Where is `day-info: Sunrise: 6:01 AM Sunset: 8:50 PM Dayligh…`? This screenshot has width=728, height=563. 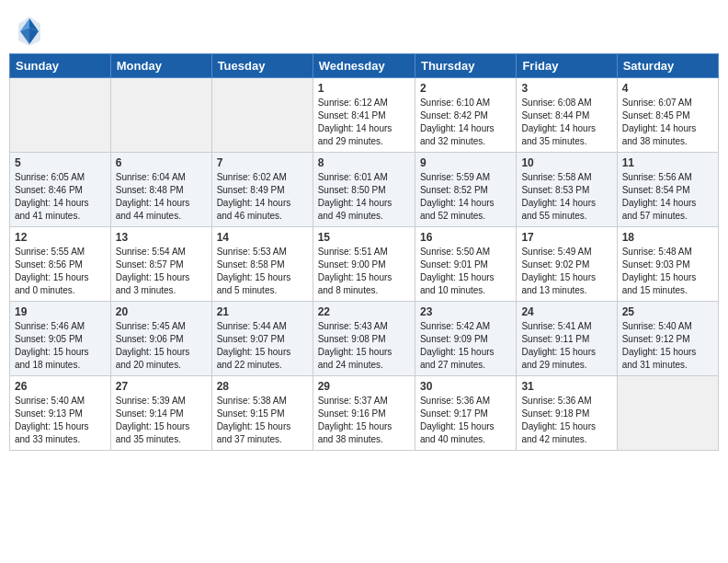
day-info: Sunrise: 6:01 AM Sunset: 8:50 PM Dayligh… is located at coordinates (364, 197).